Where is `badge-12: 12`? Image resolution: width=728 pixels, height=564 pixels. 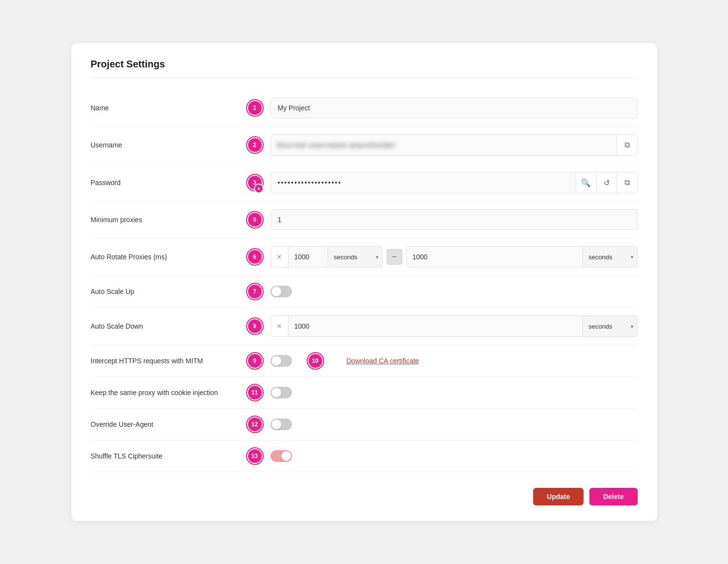
badge-12: 12 is located at coordinates (255, 424).